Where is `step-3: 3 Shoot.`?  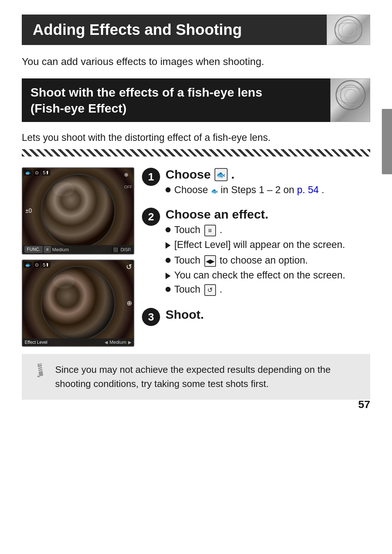
step-3: 3 Shoot. is located at coordinates (256, 317).